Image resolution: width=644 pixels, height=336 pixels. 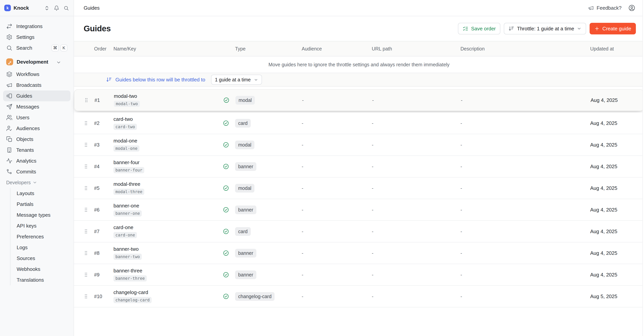 I want to click on sidebar-item-translations: Translations, so click(x=40, y=280).